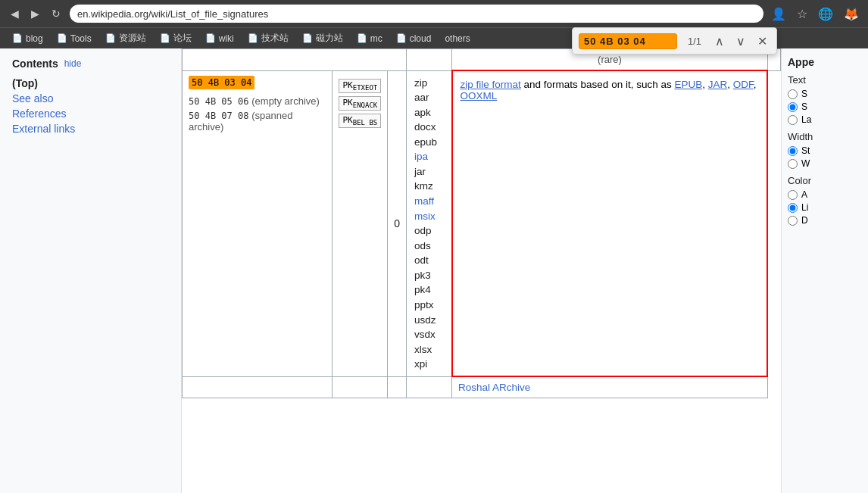 The height and width of the screenshot is (493, 868). What do you see at coordinates (429, 290) in the screenshot?
I see `extension-item: pk4` at bounding box center [429, 290].